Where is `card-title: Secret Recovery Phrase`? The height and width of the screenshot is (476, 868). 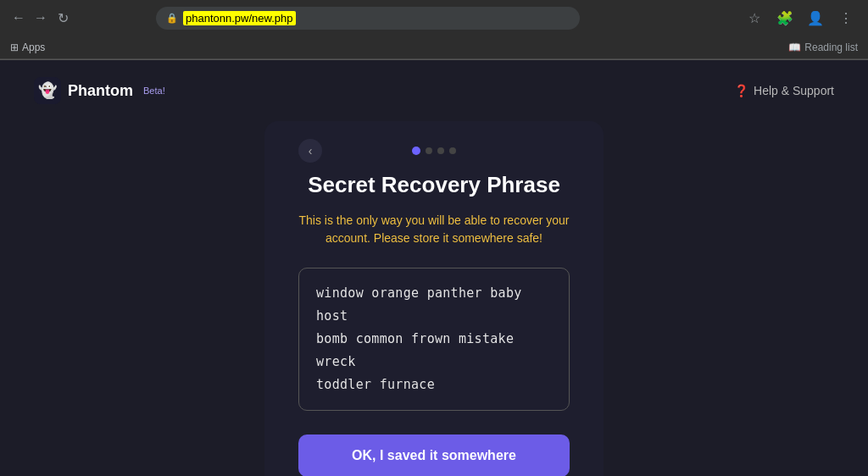
card-title: Secret Recovery Phrase is located at coordinates (434, 185).